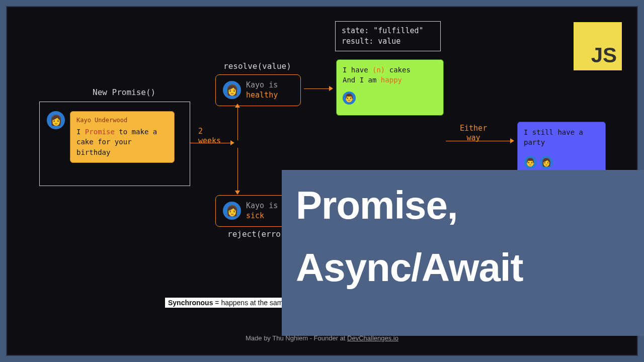 Image resolution: width=644 pixels, height=362 pixels. I want to click on promise-card: Kayo Underwood I Promise to make a cake …, so click(122, 137).